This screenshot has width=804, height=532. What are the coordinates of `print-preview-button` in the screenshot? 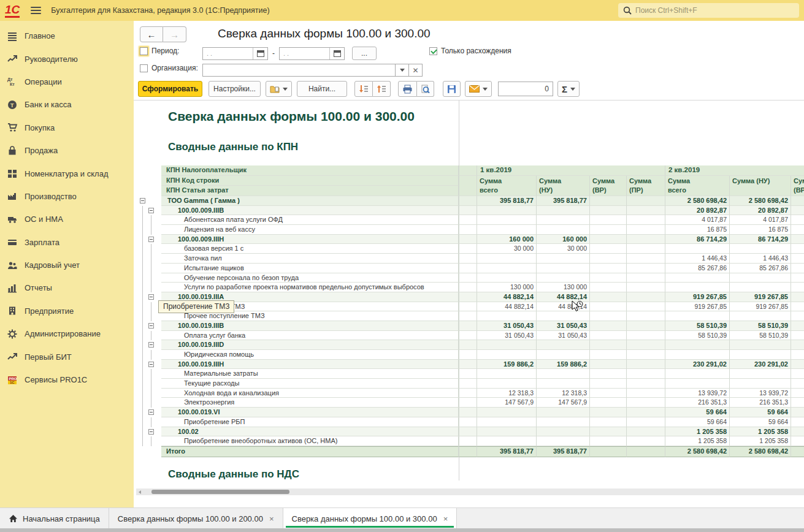 It's located at (426, 89).